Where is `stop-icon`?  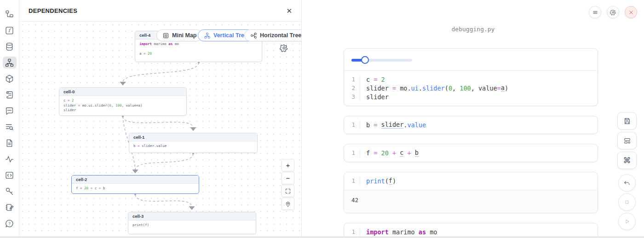
stop-icon is located at coordinates (627, 202).